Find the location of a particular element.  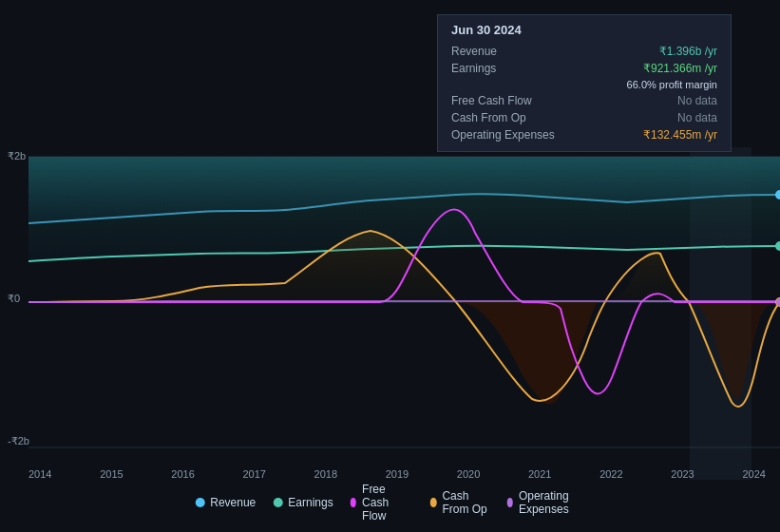

card-row-fcf: Free Cash Flow No data is located at coordinates (584, 101).